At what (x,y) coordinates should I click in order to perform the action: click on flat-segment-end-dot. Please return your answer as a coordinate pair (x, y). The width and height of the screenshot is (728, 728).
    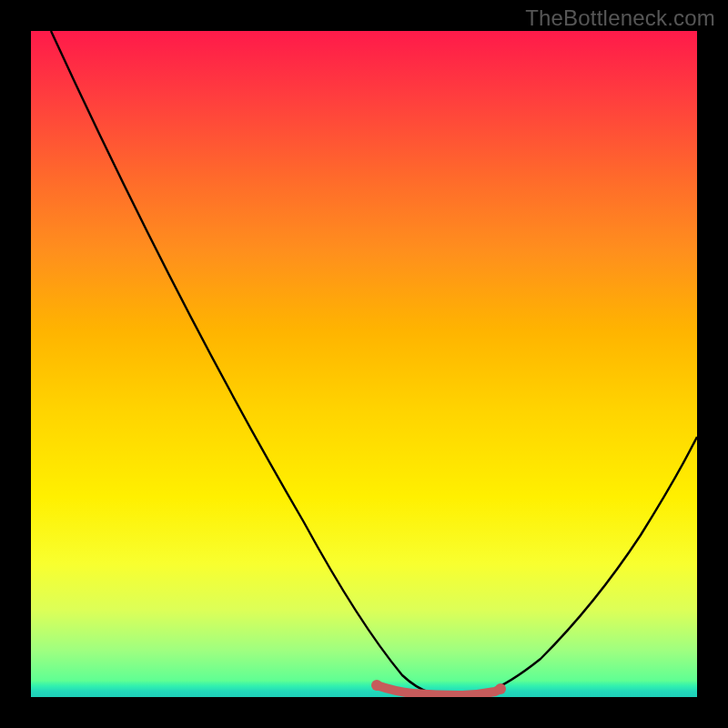
    Looking at the image, I should click on (500, 689).